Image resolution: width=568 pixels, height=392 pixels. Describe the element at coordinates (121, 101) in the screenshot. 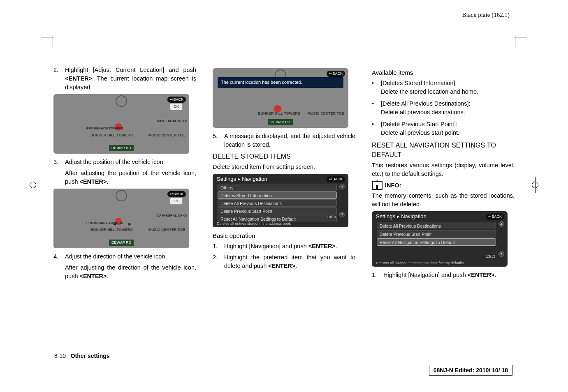

I see `compass-icon` at that location.